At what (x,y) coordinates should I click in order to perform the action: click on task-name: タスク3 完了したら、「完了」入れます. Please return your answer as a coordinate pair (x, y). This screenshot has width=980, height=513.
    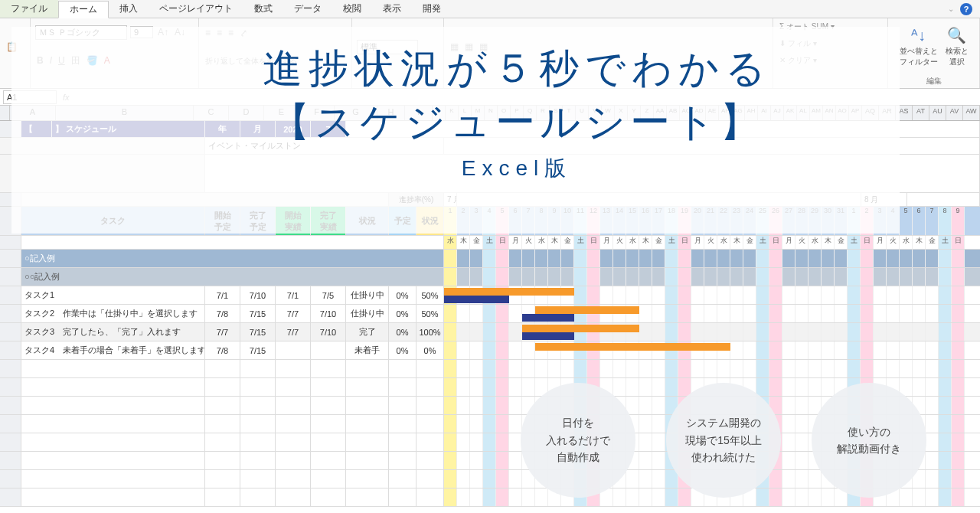
    Looking at the image, I should click on (113, 332).